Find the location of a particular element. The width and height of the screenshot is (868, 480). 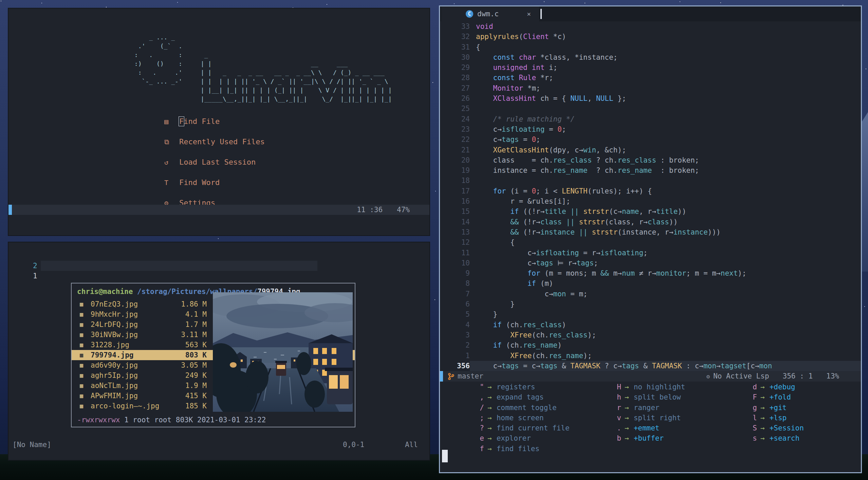

code-token: (m) is located at coordinates (544, 283).